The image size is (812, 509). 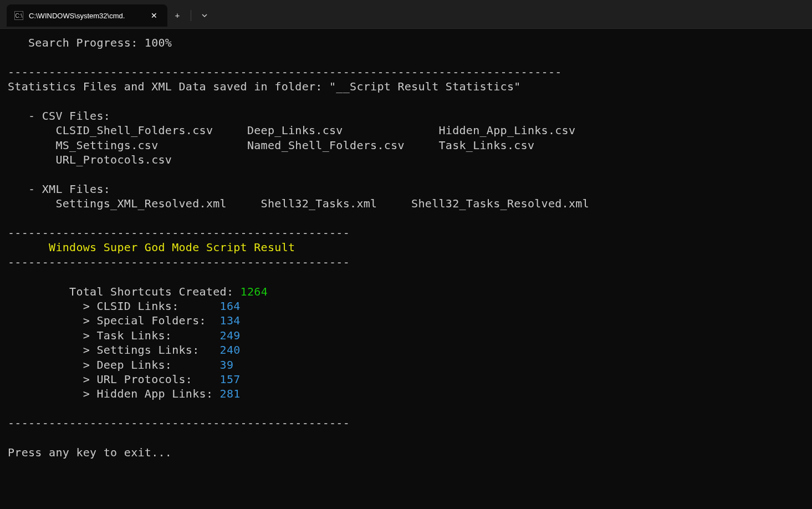 What do you see at coordinates (114, 320) in the screenshot?
I see `breakdown-label: > Special Folders:` at bounding box center [114, 320].